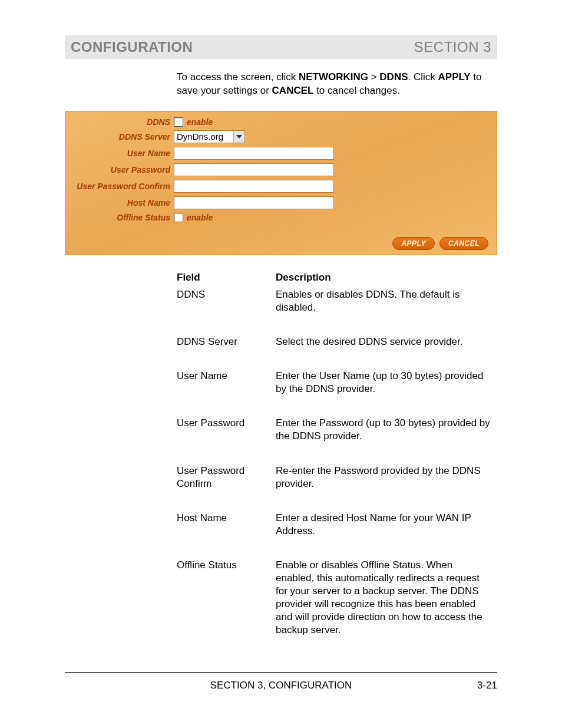 The image size is (562, 728). What do you see at coordinates (373, 77) in the screenshot?
I see `intro-sep: >` at bounding box center [373, 77].